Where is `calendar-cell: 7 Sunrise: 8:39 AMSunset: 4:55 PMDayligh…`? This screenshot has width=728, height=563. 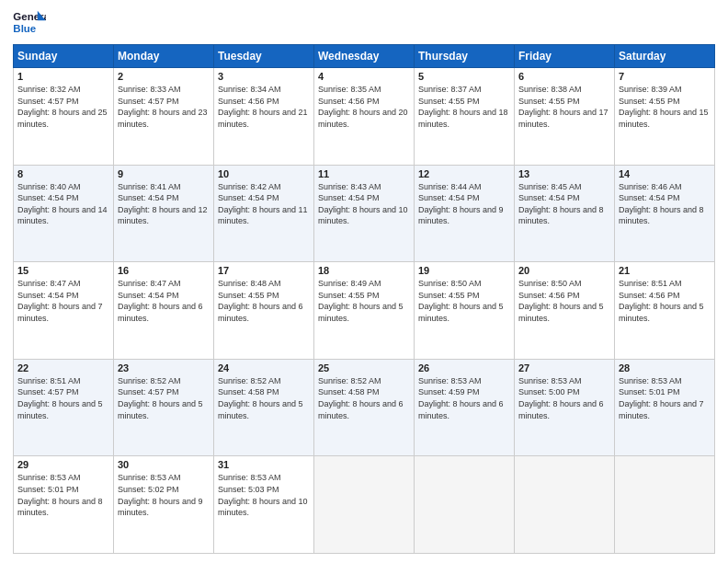 calendar-cell: 7 Sunrise: 8:39 AMSunset: 4:55 PMDayligh… is located at coordinates (665, 117).